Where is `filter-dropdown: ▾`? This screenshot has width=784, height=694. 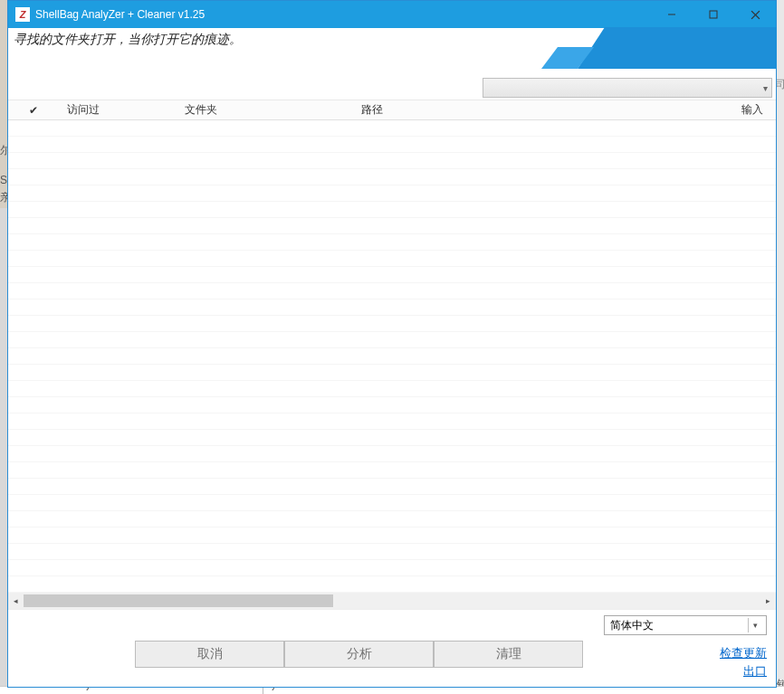
filter-dropdown: ▾ is located at coordinates (627, 88).